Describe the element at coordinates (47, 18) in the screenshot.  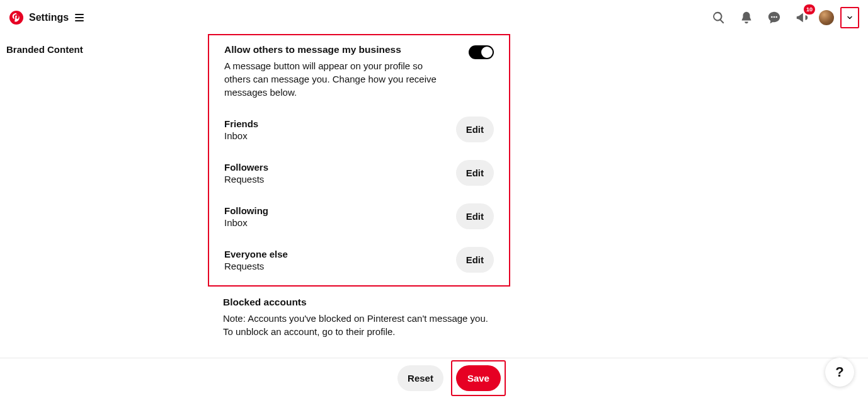
I see `header-left: Settings` at that location.